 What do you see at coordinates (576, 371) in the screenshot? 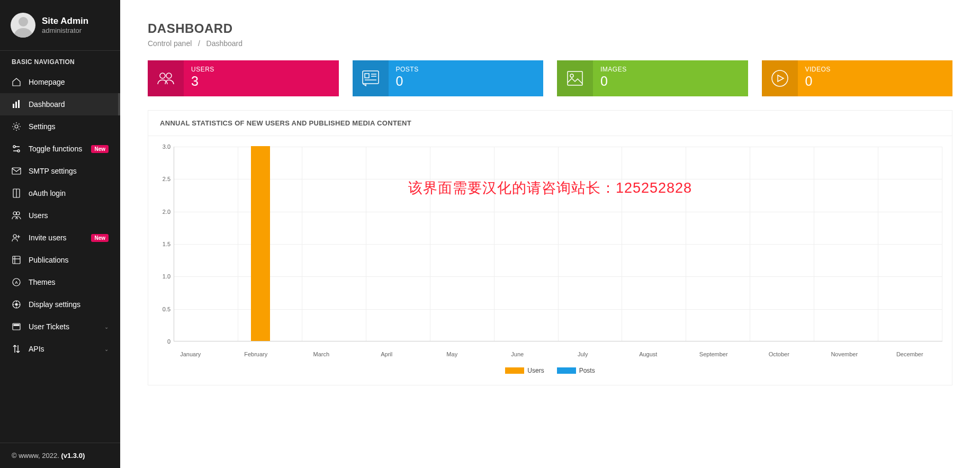
I see `legend-posts: Posts` at bounding box center [576, 371].